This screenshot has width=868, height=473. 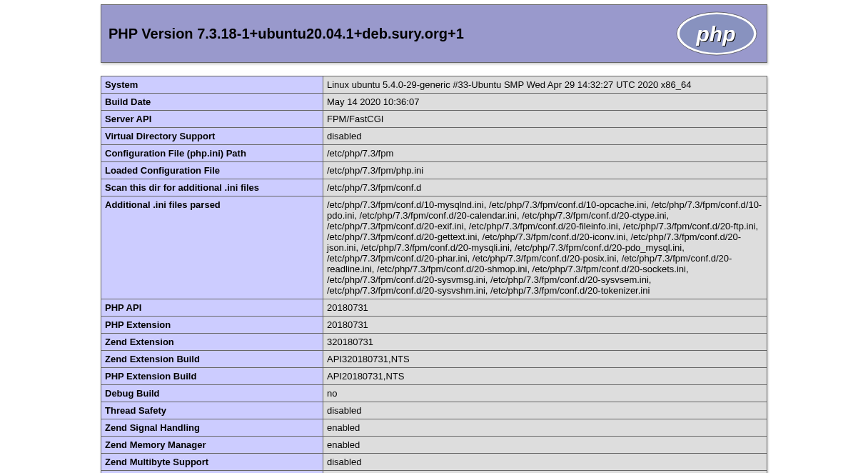 What do you see at coordinates (213, 136) in the screenshot?
I see `row-key: Virtual Directory Support` at bounding box center [213, 136].